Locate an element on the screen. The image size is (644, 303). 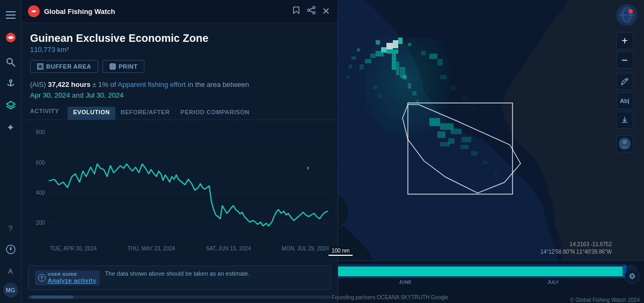
profile-button is located at coordinates (625, 144).